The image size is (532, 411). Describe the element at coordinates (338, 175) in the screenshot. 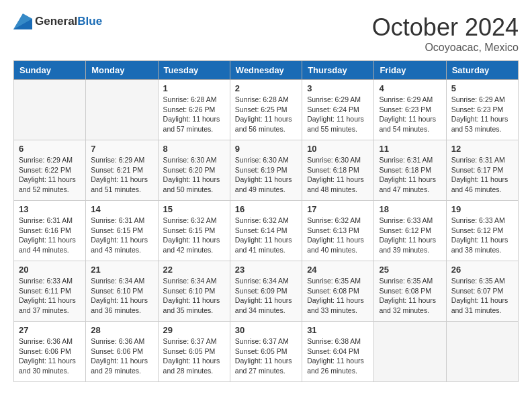

I see `day-info: Sunrise: 6:30 AM Sunset: 6:18 PM Dayligh…` at that location.